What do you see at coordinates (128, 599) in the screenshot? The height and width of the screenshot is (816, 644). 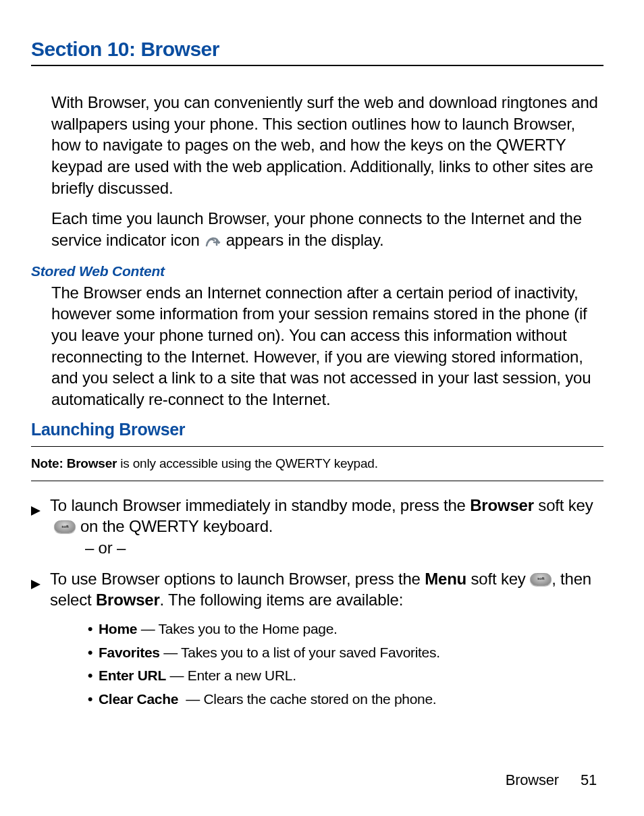 I see `step2-bold2: Browser` at bounding box center [128, 599].